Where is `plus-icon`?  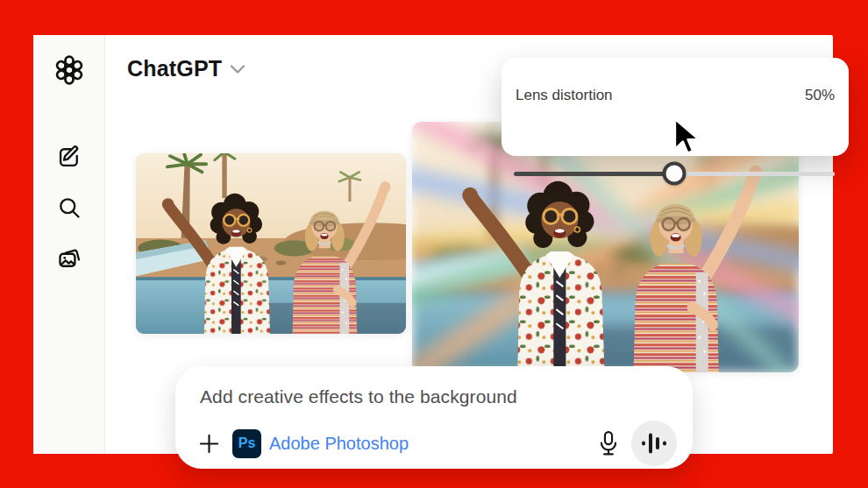 plus-icon is located at coordinates (209, 443).